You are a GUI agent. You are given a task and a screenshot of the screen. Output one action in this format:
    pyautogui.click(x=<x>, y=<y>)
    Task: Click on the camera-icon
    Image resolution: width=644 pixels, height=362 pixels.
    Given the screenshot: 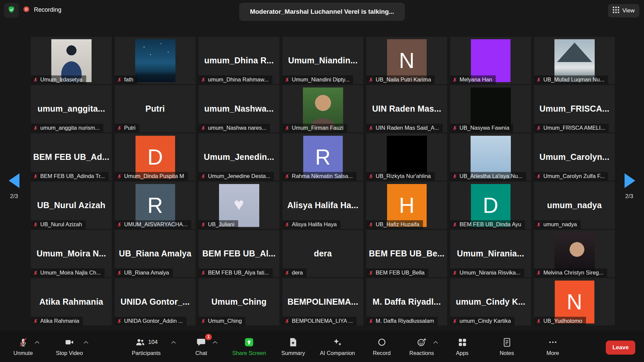 What is the action you would take?
    pyautogui.click(x=69, y=342)
    